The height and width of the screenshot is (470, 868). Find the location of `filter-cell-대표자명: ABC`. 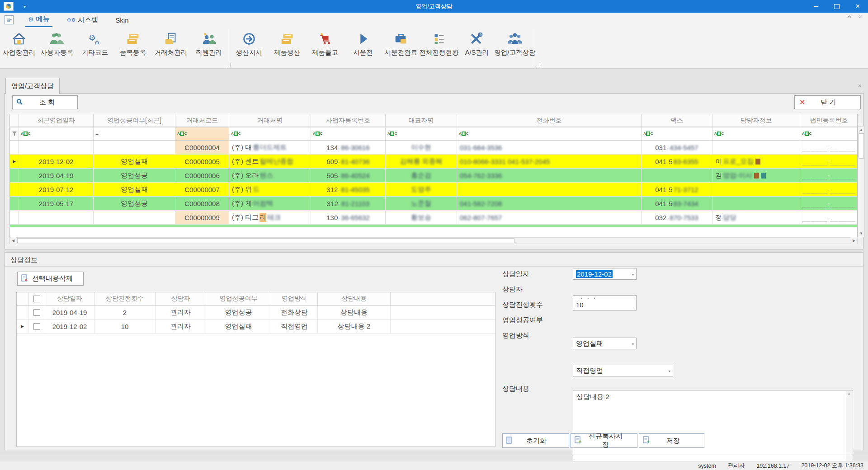

filter-cell-대표자명: ABC is located at coordinates (421, 134).